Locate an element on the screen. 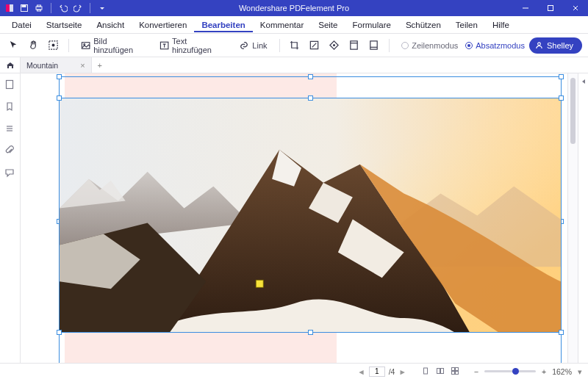 The image size is (588, 379). menu-kommentar: Kommentar is located at coordinates (282, 25).